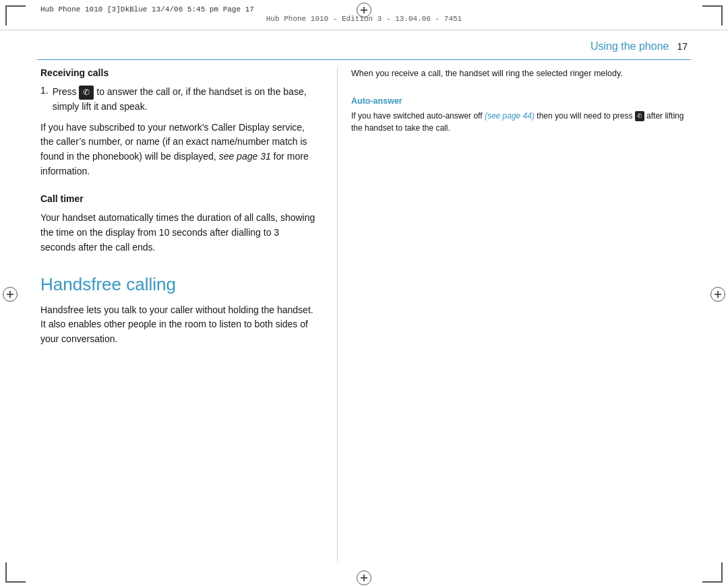 This screenshot has height=588, width=728. Describe the element at coordinates (179, 123) in the screenshot. I see `receiving-calls-section: Receiving calls 1. Press ✆ to answer the…` at that location.